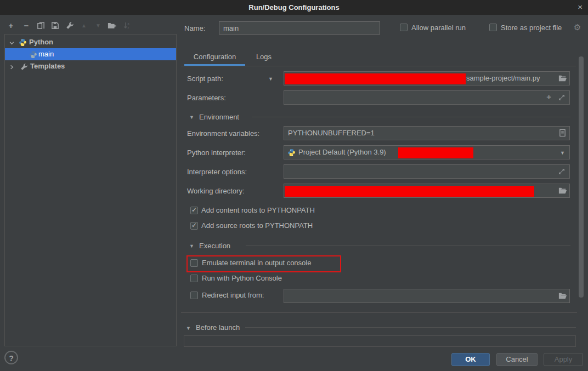 Image resolution: width=588 pixels, height=371 pixels. Describe the element at coordinates (493, 27) in the screenshot. I see `store-as-project-file-checkbox` at that location.